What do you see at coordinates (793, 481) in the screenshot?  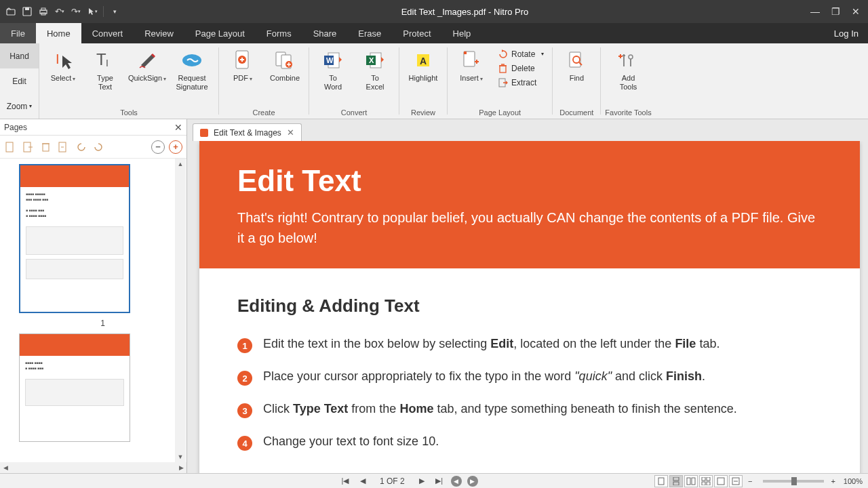 I see `zoom-slider` at bounding box center [793, 481].